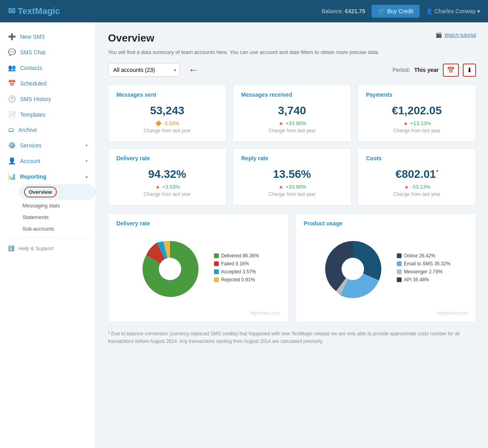  What do you see at coordinates (48, 114) in the screenshot?
I see `sidebar-item-templates: 📄 Templates` at bounding box center [48, 114].